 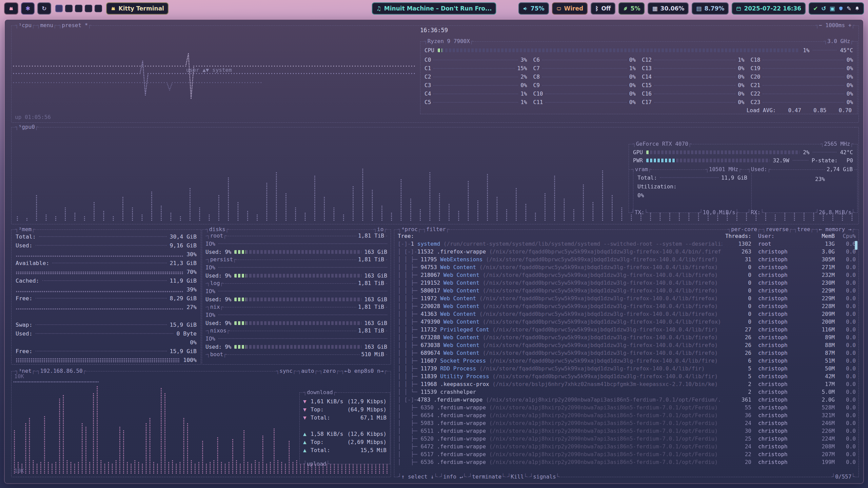 What do you see at coordinates (819, 236) in the screenshot?
I see `column-mem: MemB` at bounding box center [819, 236].